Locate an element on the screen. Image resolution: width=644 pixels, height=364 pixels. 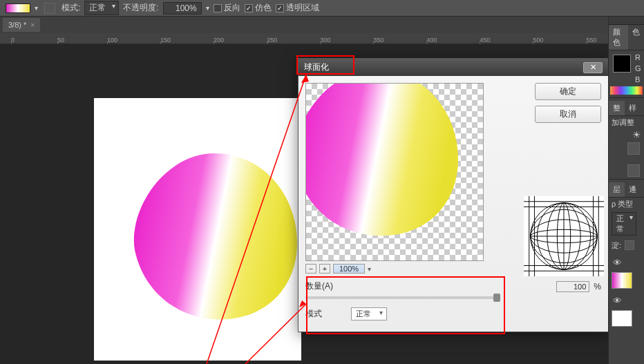
close-icon: ✕ is located at coordinates (593, 68).